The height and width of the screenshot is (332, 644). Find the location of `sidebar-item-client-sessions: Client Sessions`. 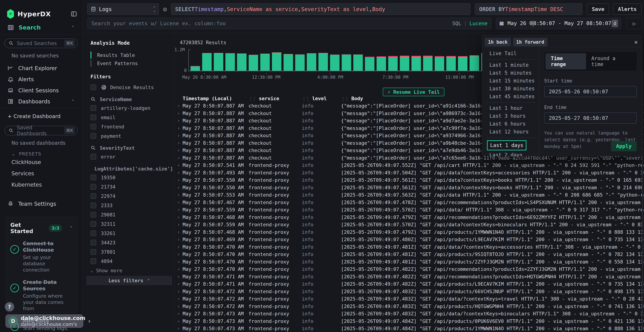

sidebar-item-client-sessions: Client Sessions is located at coordinates (41, 90).